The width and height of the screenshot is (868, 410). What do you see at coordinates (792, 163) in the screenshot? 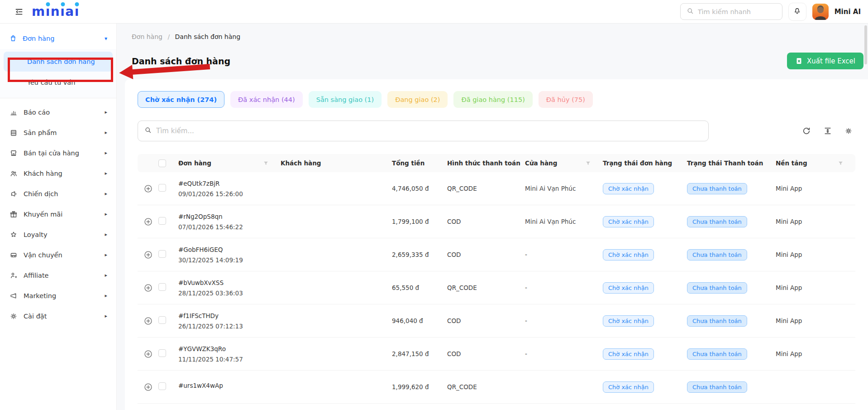
I see `col-platform: Nền tảng` at bounding box center [792, 163].